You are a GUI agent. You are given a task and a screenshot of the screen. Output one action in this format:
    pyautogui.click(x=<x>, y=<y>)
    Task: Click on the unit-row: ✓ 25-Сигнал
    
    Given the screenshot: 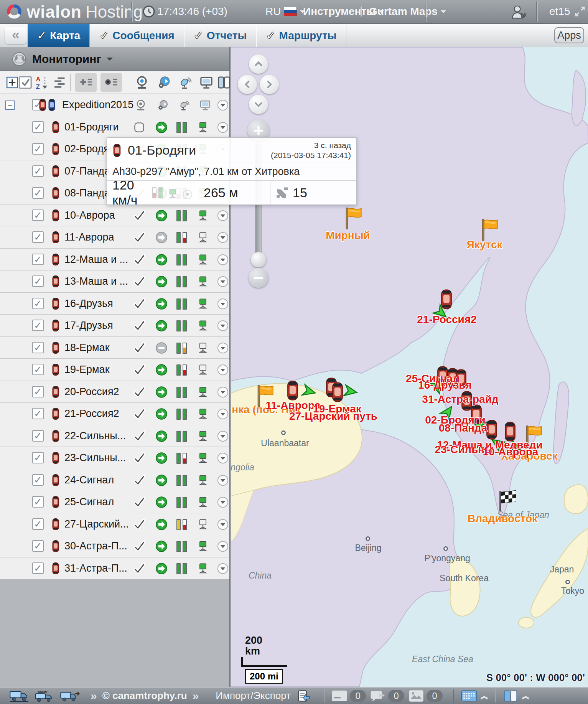 What is the action you would take?
    pyautogui.click(x=115, y=502)
    